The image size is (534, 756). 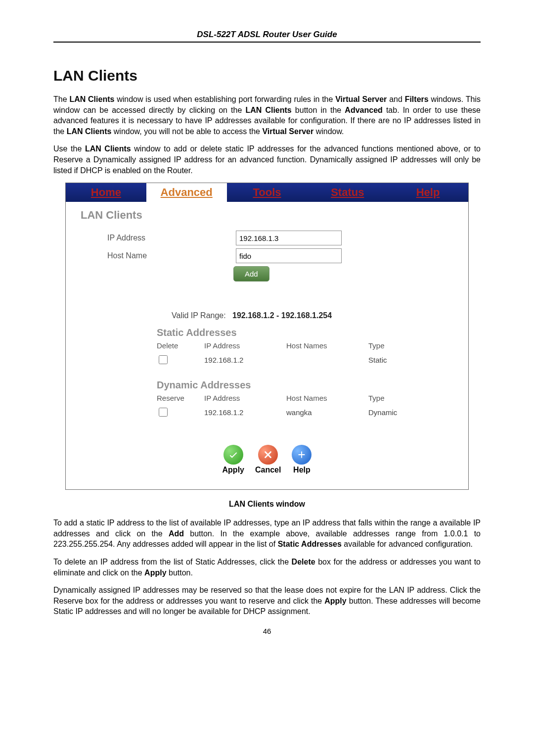 I want to click on bold: Delete, so click(x=304, y=562).